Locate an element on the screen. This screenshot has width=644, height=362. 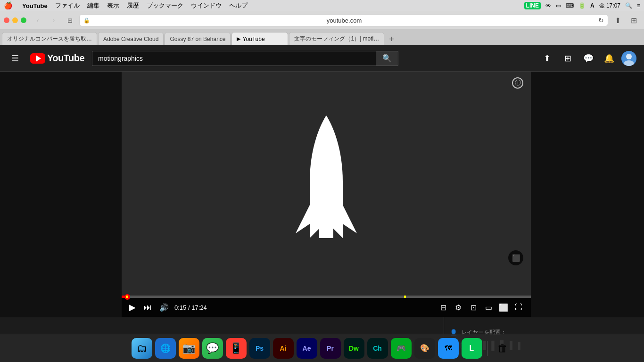
tab-label-1: Adobe Creative Cloud is located at coordinates (131, 39).